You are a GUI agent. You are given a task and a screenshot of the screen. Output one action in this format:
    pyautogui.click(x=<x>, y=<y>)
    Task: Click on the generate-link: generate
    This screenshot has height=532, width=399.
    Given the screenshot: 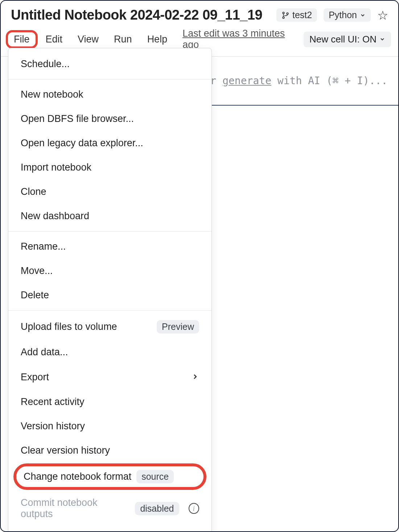 What is the action you would take?
    pyautogui.click(x=247, y=81)
    